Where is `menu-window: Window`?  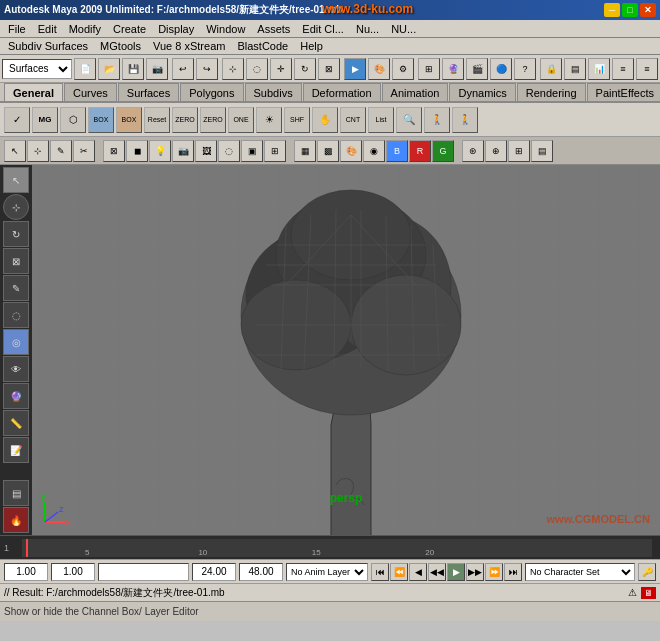
menu-window: Window is located at coordinates (226, 29).